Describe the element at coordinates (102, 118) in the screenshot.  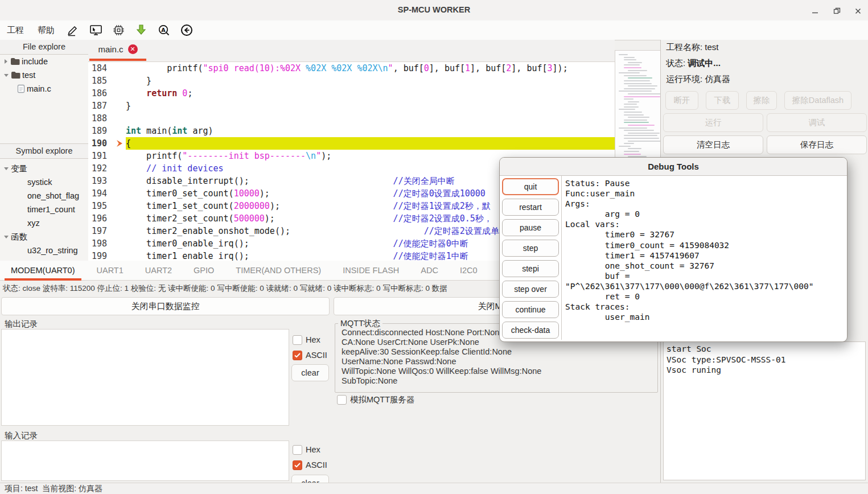
I see `line-number: 188` at that location.